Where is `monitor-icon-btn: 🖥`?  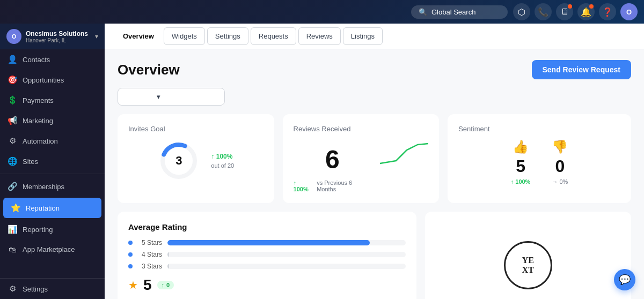 monitor-icon-btn: 🖥 is located at coordinates (565, 12).